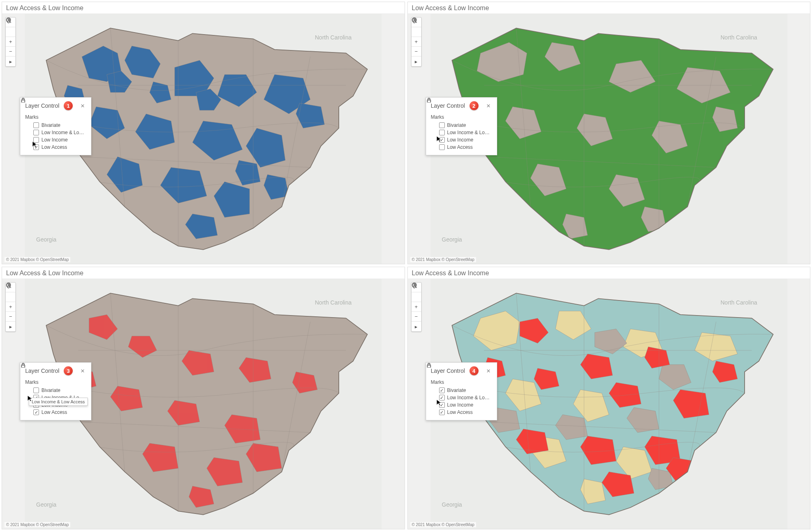 This screenshot has width=812, height=531. What do you see at coordinates (56, 391) in the screenshot?
I see `layer-control: Layer Control 3 ✕ Marks Bivariate Low In…` at bounding box center [56, 391].